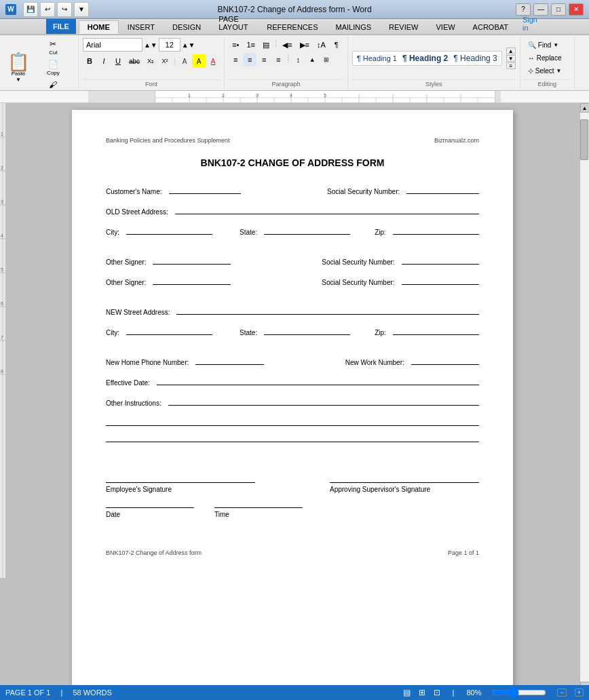 The image size is (589, 700). What do you see at coordinates (547, 58) in the screenshot?
I see `replace-btn: ↔ Replace` at bounding box center [547, 58].